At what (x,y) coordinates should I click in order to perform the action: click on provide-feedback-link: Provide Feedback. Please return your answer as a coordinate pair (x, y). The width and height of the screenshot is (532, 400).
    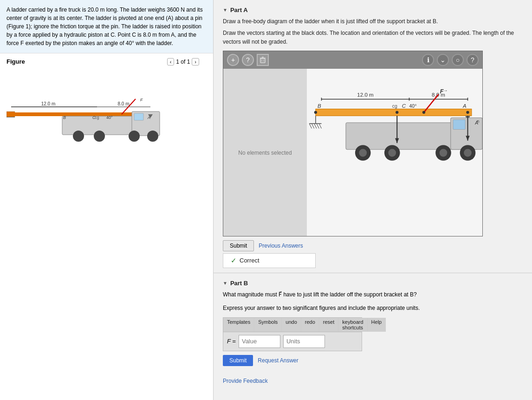
    Looking at the image, I should click on (245, 381).